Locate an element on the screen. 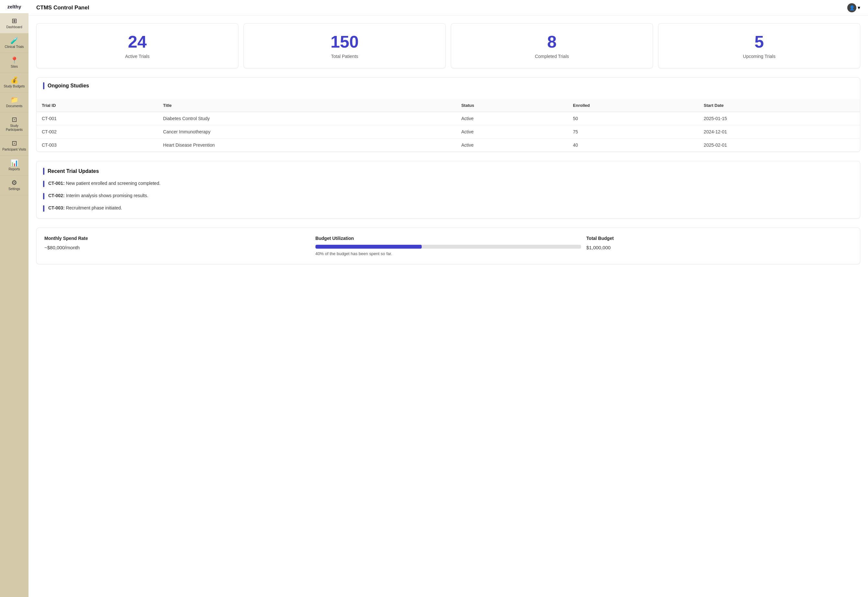 This screenshot has height=597, width=868. table-header-row: Trial ID Title Status Enrolled Start Dat… is located at coordinates (448, 105).